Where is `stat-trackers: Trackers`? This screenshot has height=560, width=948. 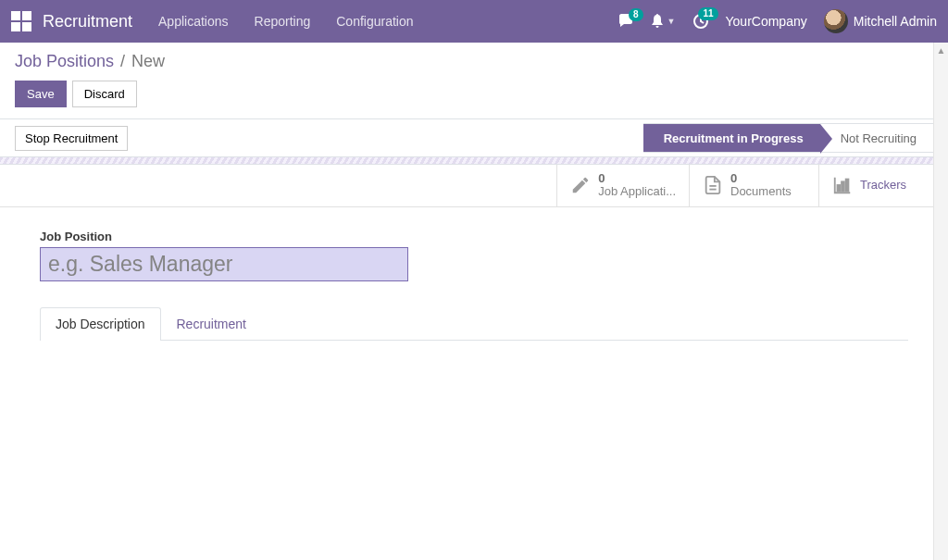 stat-trackers: Trackers is located at coordinates (883, 185).